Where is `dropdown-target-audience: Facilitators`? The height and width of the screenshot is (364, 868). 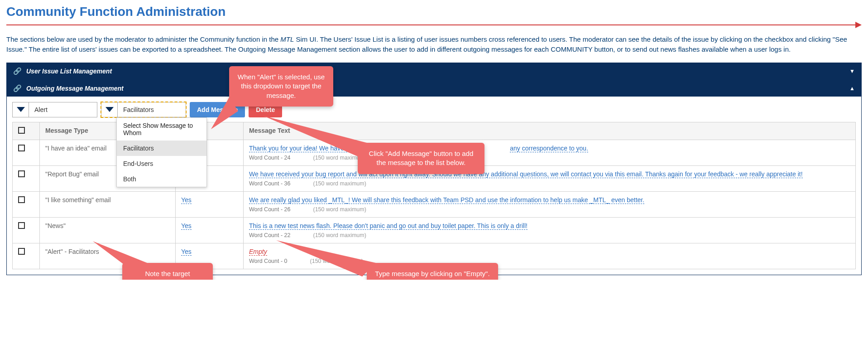 dropdown-target-audience: Facilitators is located at coordinates (144, 110).